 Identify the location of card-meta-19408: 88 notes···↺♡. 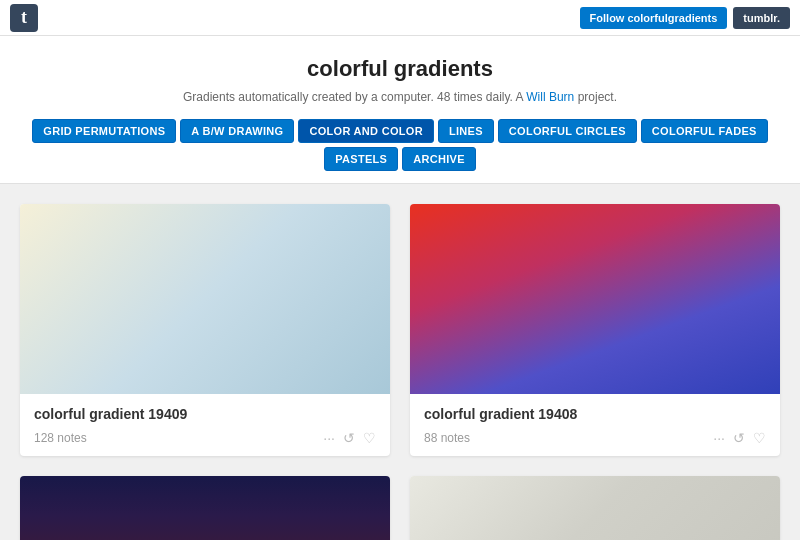
(595, 438).